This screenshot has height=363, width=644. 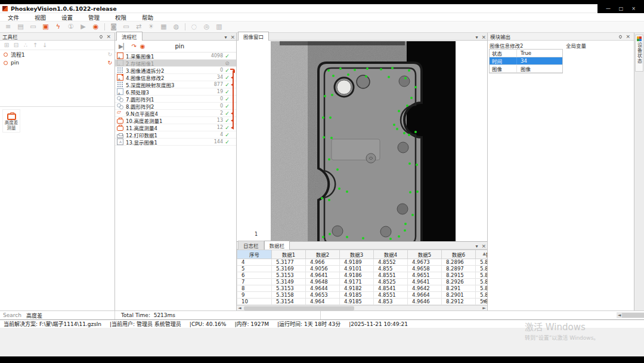 What do you see at coordinates (26, 45) in the screenshot?
I see `group-icon: ∴` at bounding box center [26, 45].